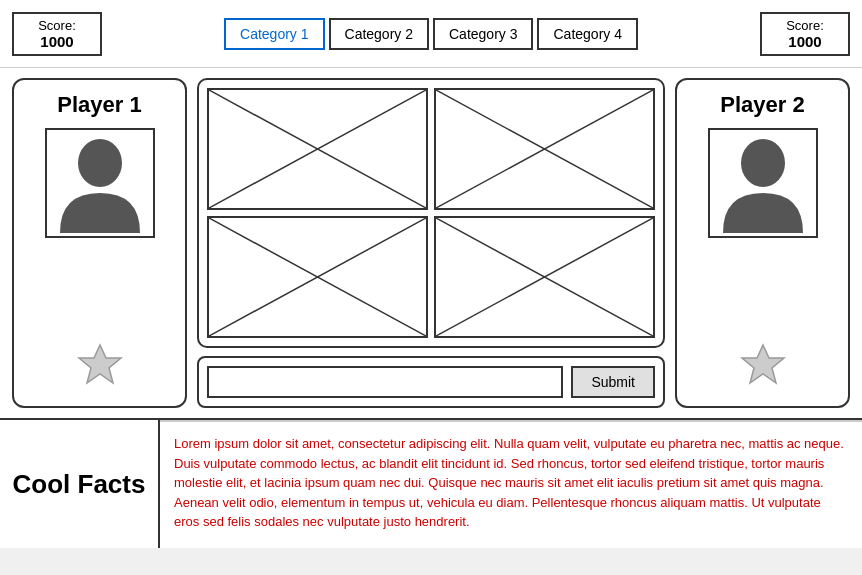  I want to click on score-right: Score: 1000, so click(805, 34).